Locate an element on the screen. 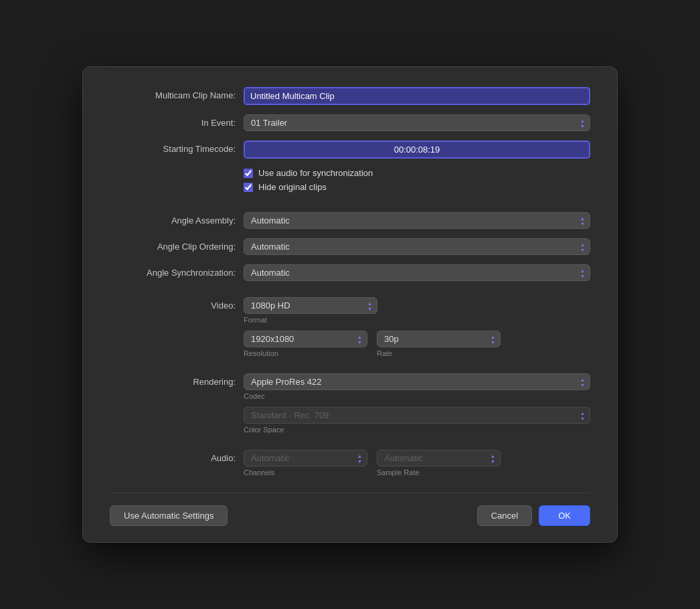 The height and width of the screenshot is (609, 700). video-format-group: 1080p HD 720p HD 4K Format is located at coordinates (417, 311).